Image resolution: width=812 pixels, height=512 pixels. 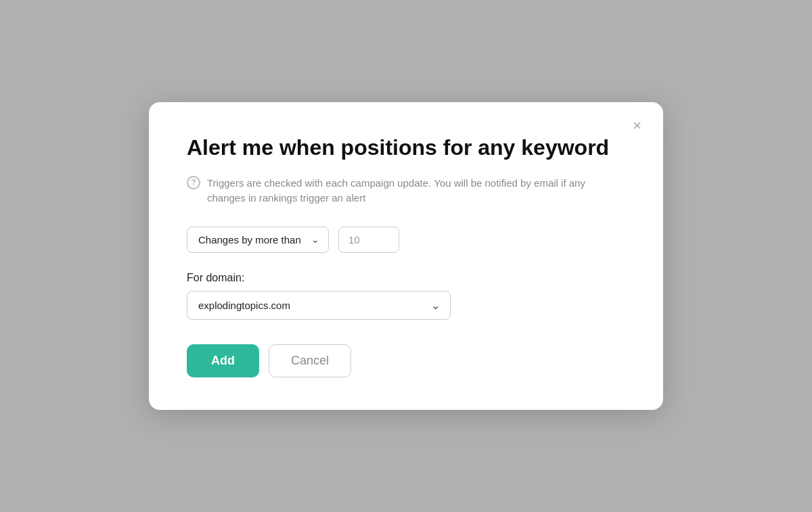 What do you see at coordinates (406, 239) in the screenshot?
I see `controls-row: Changes by more thanEnters top 10Drops o…` at bounding box center [406, 239].